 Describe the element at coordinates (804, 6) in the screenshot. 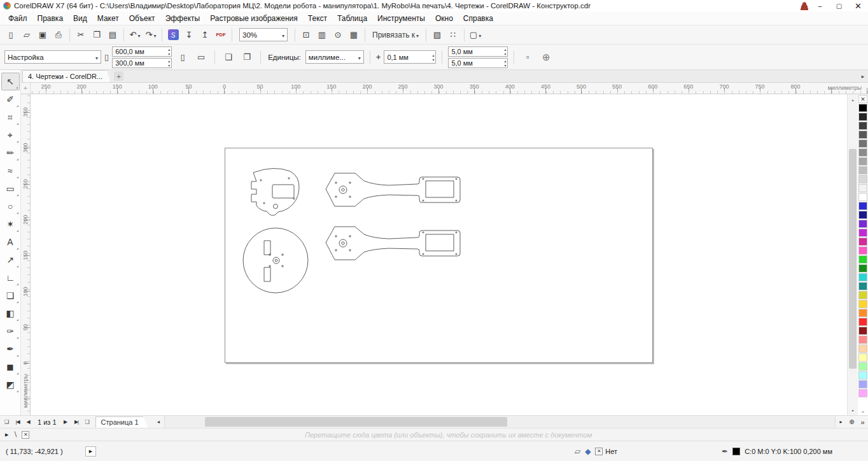

I see `user-account-icon` at that location.